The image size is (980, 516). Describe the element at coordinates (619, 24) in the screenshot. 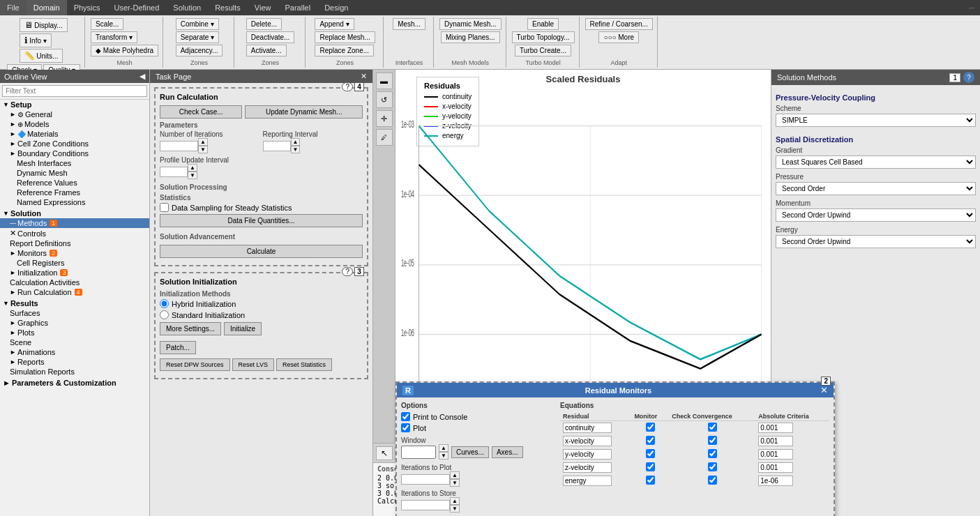

I see `toolbar-refine-btn: Refine / Coarsen...` at that location.